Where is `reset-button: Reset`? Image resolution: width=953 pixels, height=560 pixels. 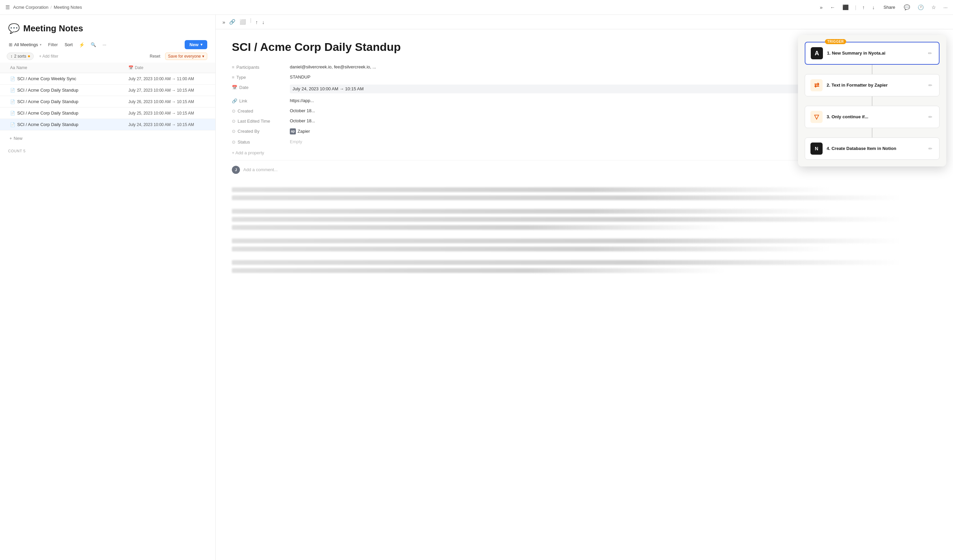 reset-button: Reset is located at coordinates (155, 56).